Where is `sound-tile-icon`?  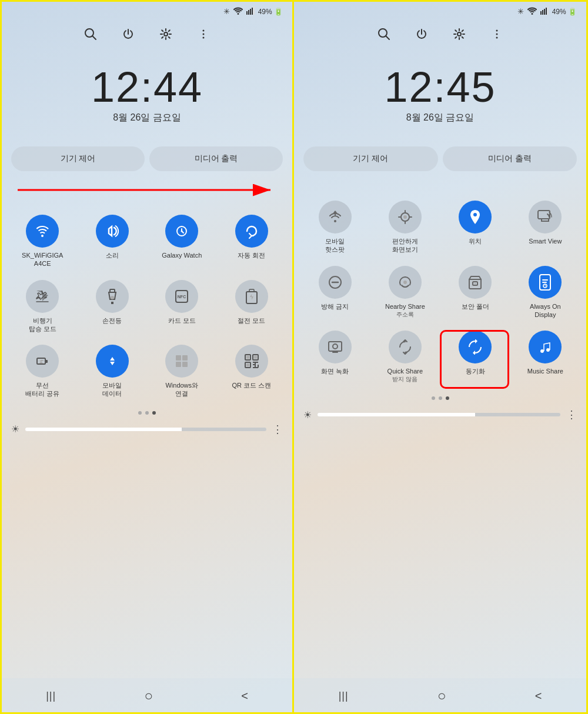 sound-tile-icon is located at coordinates (112, 231).